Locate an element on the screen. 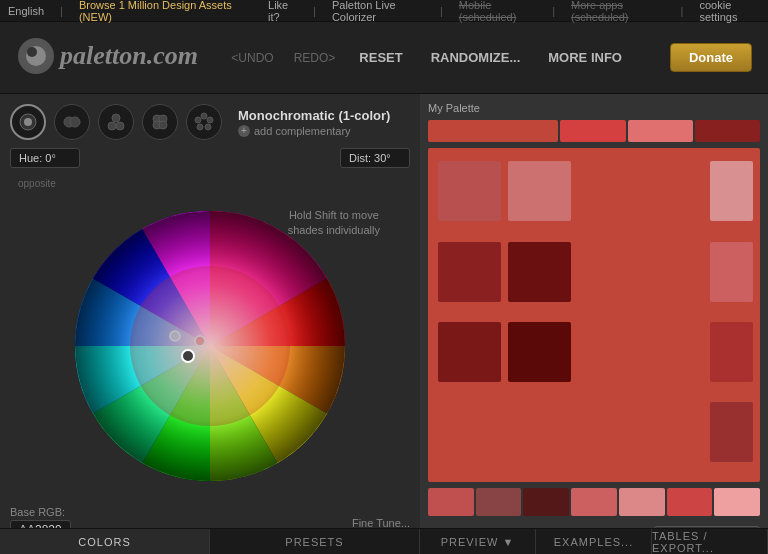  opposite-label: opposite is located at coordinates (37, 184).